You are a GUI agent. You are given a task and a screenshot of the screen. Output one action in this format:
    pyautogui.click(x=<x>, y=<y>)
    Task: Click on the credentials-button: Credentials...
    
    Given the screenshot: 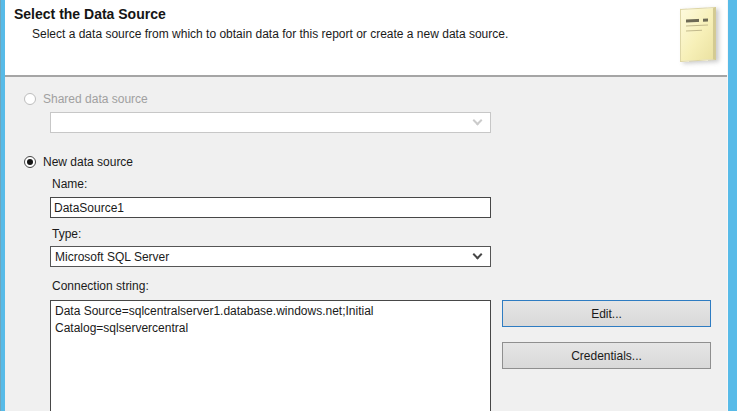 What is the action you would take?
    pyautogui.click(x=606, y=356)
    